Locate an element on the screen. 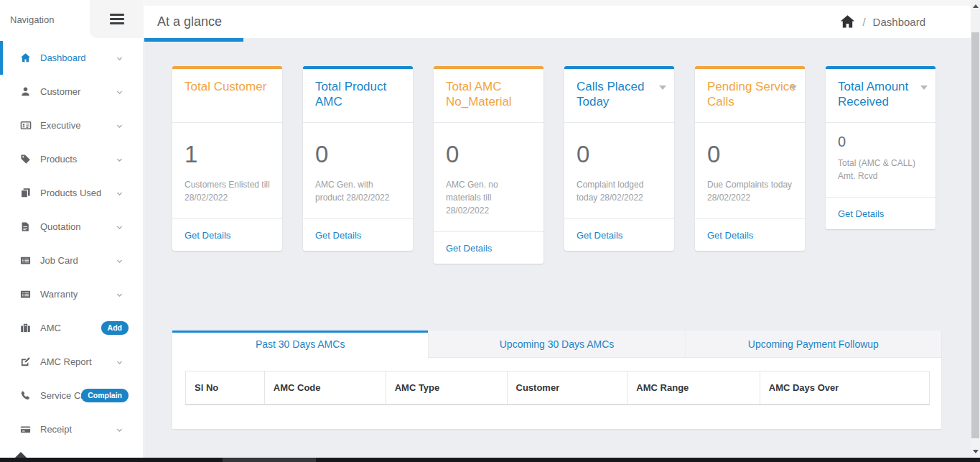  column-amc-code: AMC Code is located at coordinates (325, 388).